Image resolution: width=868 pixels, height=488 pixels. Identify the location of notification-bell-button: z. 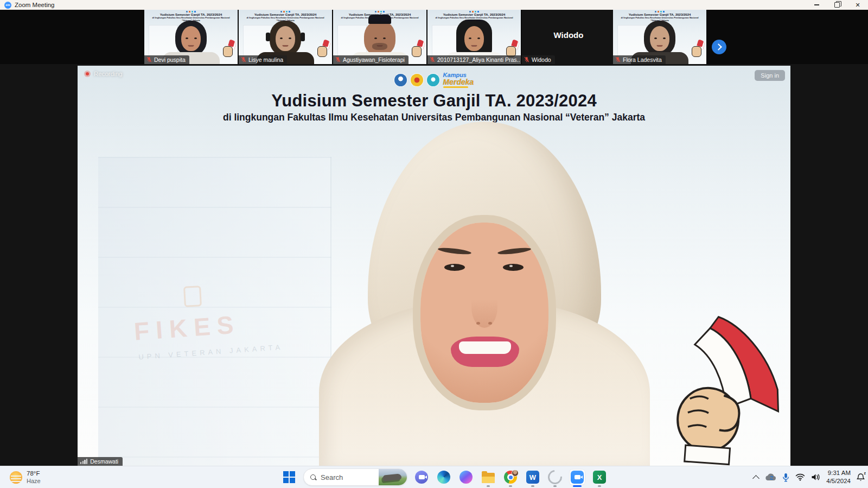
(860, 478).